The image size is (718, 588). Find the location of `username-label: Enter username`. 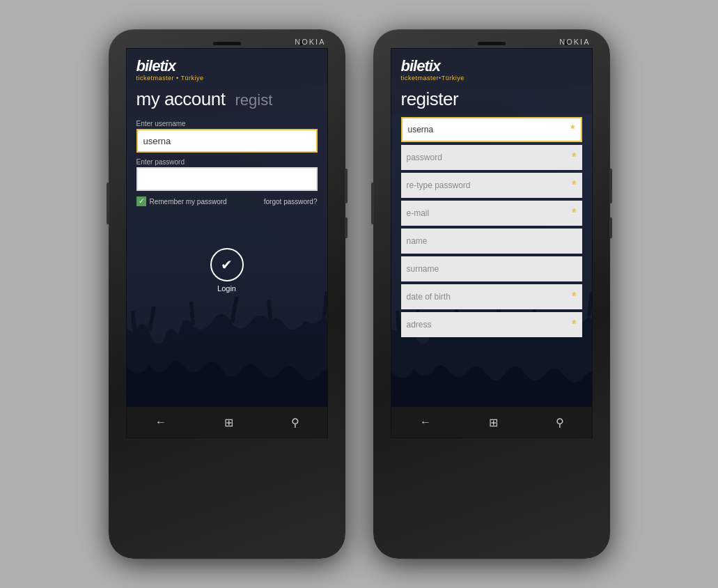

username-label: Enter username is located at coordinates (227, 124).